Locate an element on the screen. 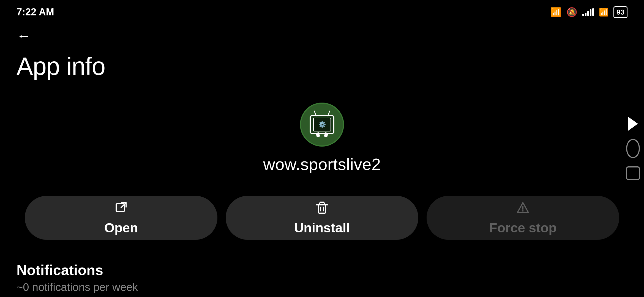 Image resolution: width=644 pixels, height=297 pixels. open-button: Open is located at coordinates (121, 218).